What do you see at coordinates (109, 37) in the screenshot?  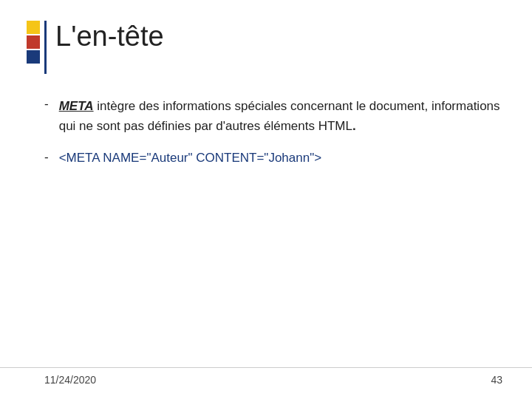 I see `slide-title: L'en-tête` at bounding box center [109, 37].